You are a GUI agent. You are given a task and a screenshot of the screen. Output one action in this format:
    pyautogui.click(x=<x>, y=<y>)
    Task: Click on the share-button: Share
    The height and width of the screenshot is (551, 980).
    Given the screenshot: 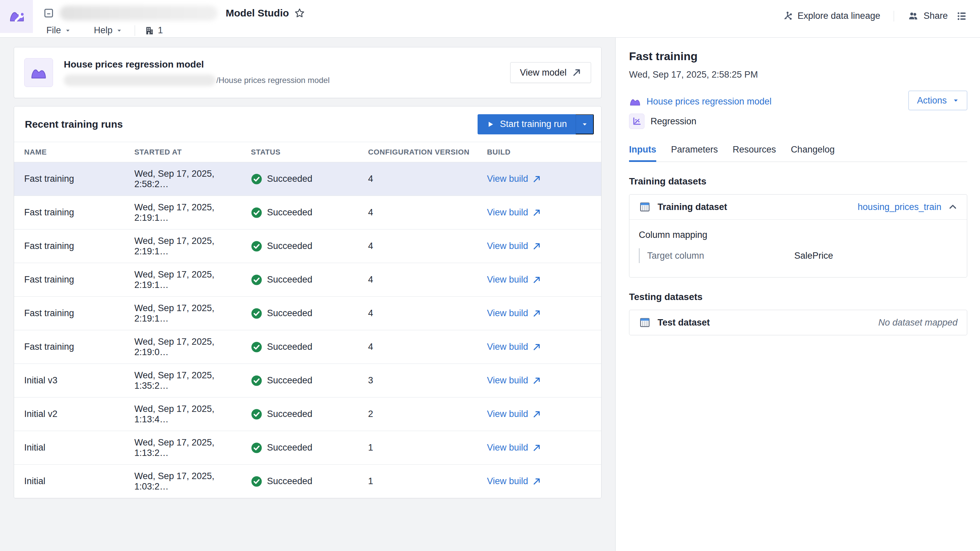 What is the action you would take?
    pyautogui.click(x=928, y=16)
    